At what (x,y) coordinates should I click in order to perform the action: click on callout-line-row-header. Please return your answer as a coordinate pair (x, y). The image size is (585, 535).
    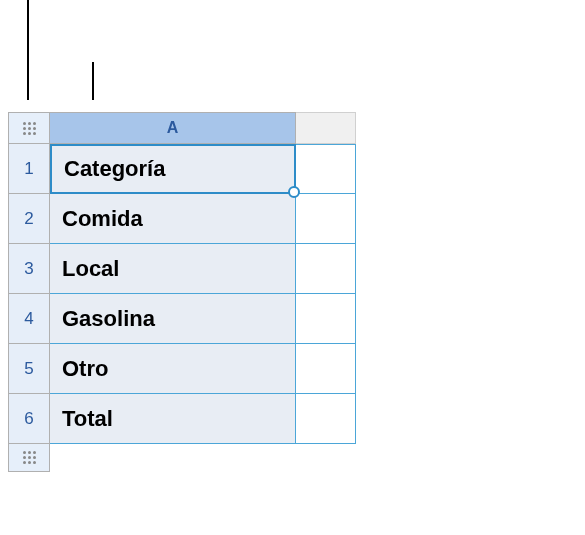
    Looking at the image, I should click on (28, 50).